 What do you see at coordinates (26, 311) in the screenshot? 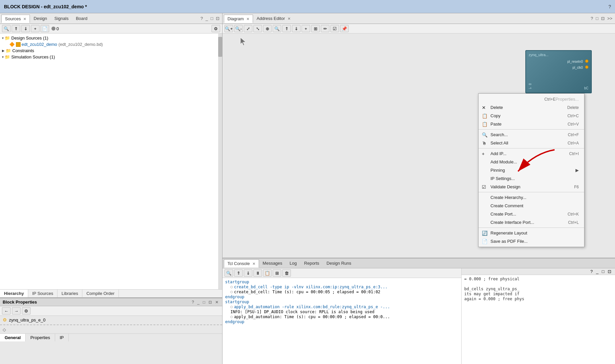
I see `props-gear-btn: ⚙` at bounding box center [26, 311].